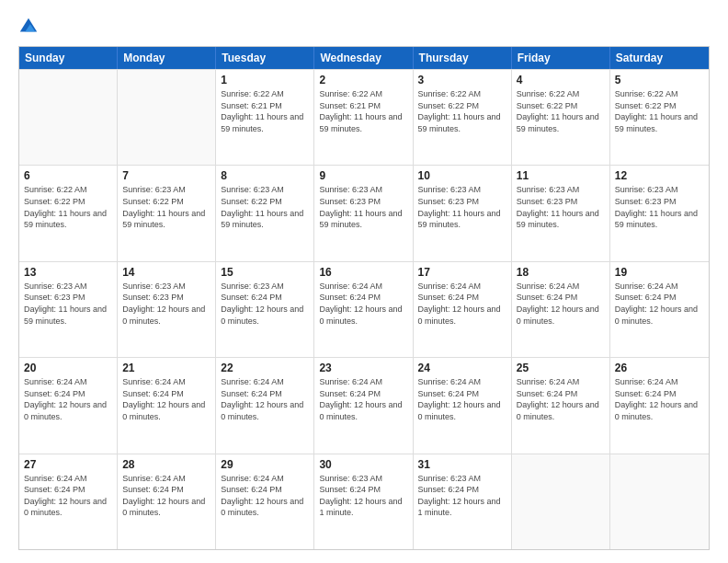 This screenshot has height=563, width=728. What do you see at coordinates (463, 405) in the screenshot?
I see `day-cell-24: 24Sunrise: 6:24 AM Sunset: 6:24 PM Dayli…` at bounding box center [463, 405].